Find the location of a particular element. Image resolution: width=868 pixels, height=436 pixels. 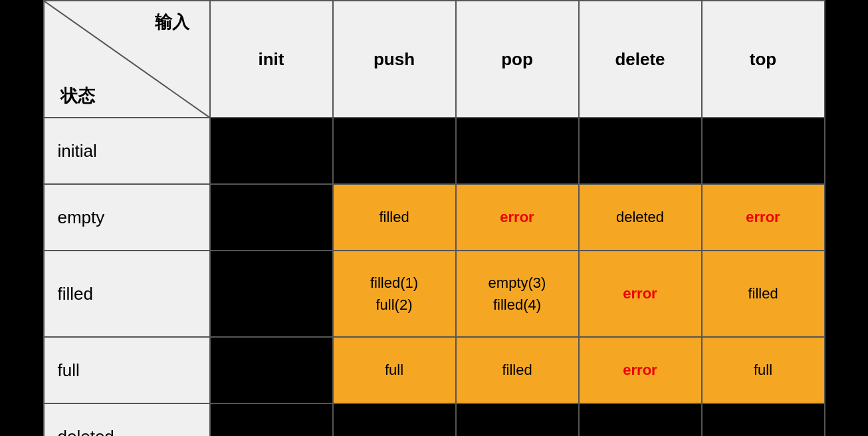

header-delete: delete is located at coordinates (641, 59).